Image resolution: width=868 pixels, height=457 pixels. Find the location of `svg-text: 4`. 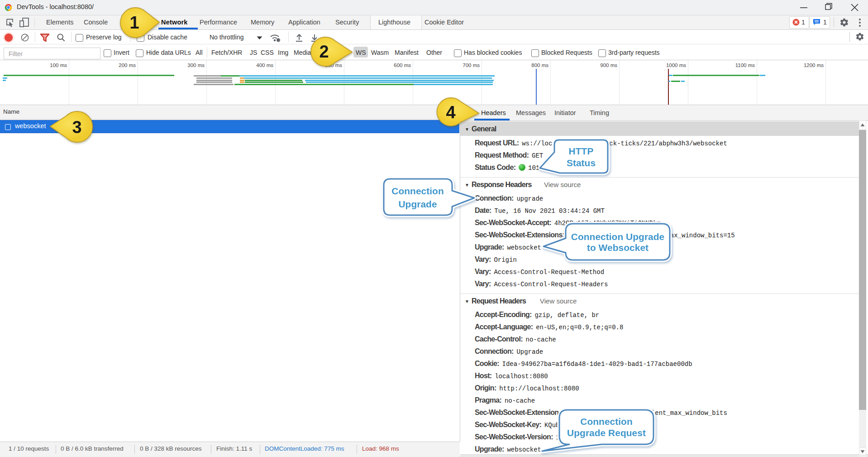

svg-text: 4 is located at coordinates (451, 112).